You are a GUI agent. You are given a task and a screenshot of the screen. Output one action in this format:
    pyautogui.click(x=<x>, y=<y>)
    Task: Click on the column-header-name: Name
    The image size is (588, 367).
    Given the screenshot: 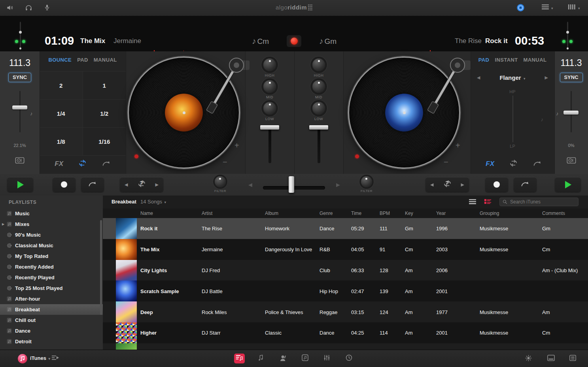 What is the action you would take?
    pyautogui.click(x=147, y=213)
    